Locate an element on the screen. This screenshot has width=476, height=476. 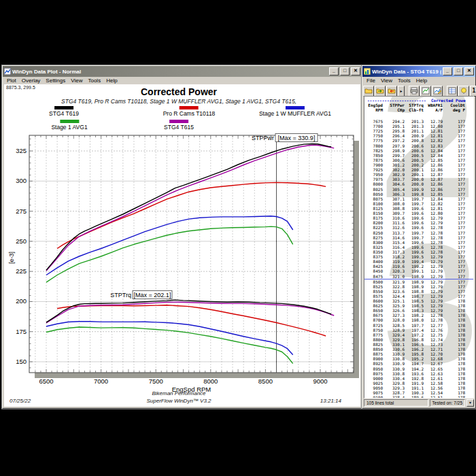
table-row: 8625325.9198.512.79178 is located at coordinates (419, 306).